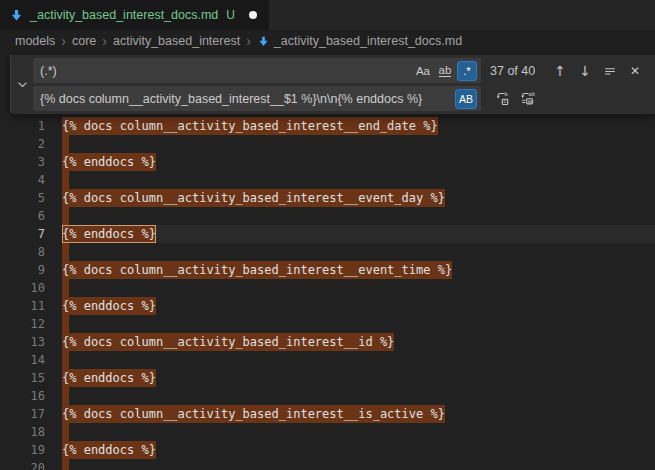 This screenshot has width=655, height=470. What do you see at coordinates (22, 378) in the screenshot?
I see `line-number: 15` at bounding box center [22, 378].